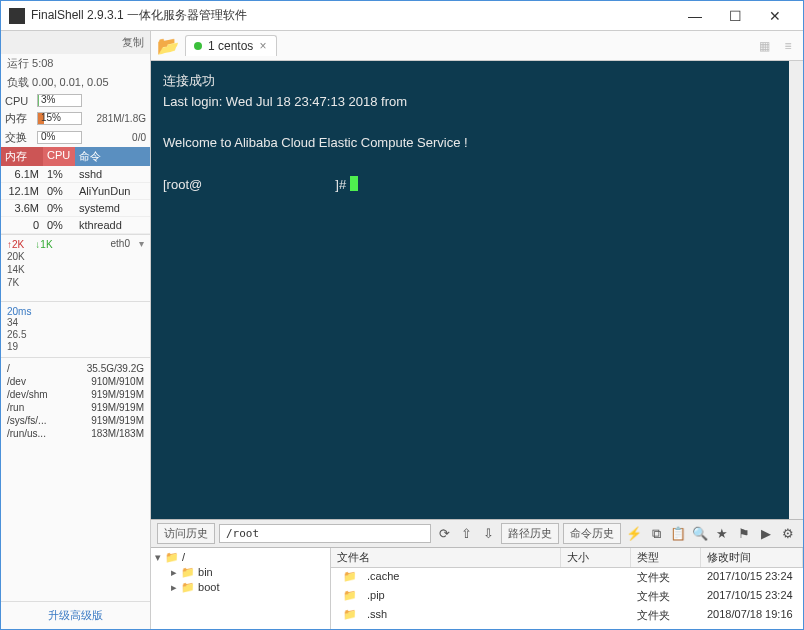 This screenshot has height=630, width=804. What do you see at coordinates (530, 534) in the screenshot?
I see `path-history-button: 路径历史` at bounding box center [530, 534].